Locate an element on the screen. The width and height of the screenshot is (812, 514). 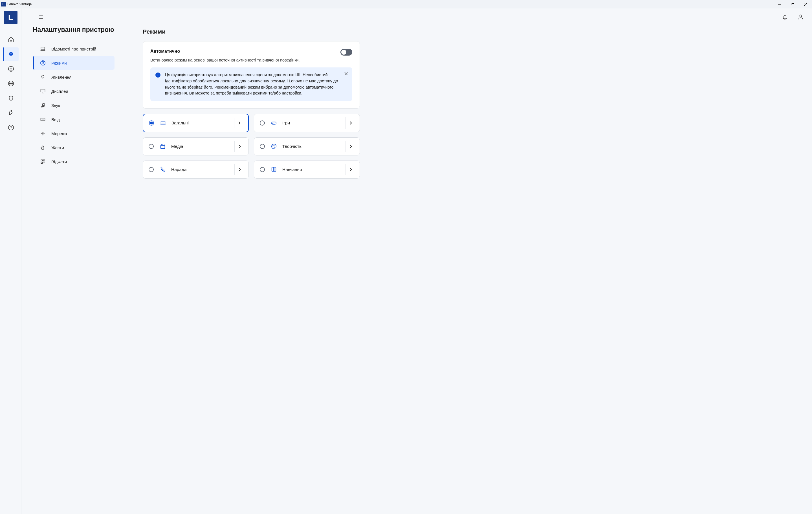
close-button is located at coordinates (806, 4).